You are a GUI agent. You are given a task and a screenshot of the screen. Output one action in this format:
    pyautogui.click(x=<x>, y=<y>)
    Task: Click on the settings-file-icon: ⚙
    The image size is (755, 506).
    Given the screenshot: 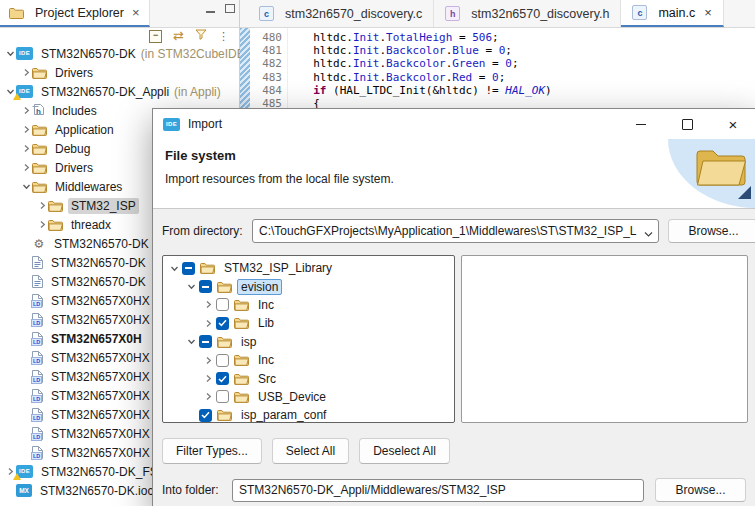 What is the action you would take?
    pyautogui.click(x=39, y=244)
    